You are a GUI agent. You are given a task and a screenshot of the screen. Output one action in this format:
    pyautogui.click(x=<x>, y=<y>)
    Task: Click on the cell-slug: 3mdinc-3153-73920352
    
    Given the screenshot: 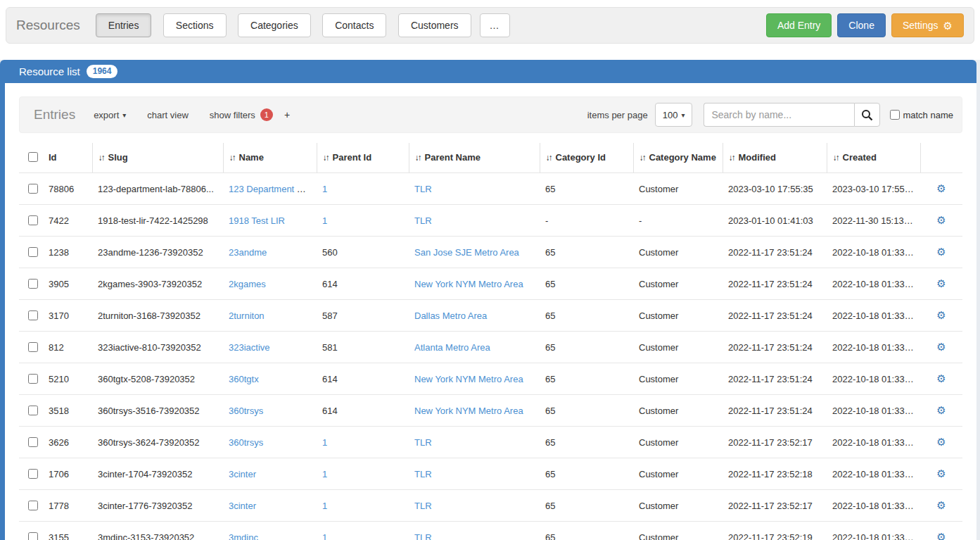 What is the action you would take?
    pyautogui.click(x=158, y=531)
    